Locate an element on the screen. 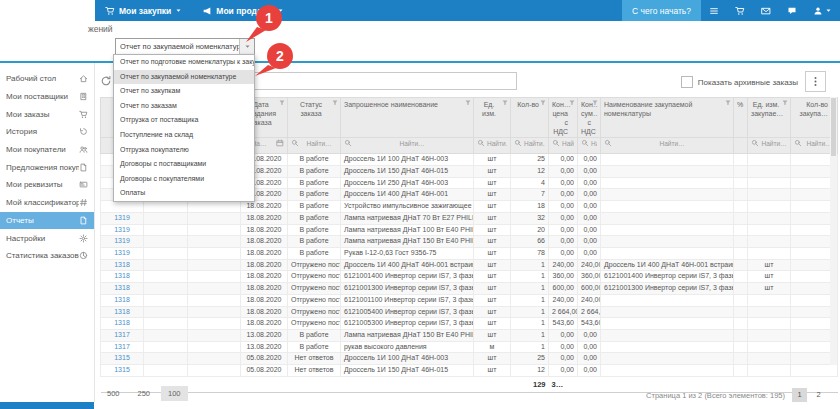 Image resolution: width=840 pixels, height=409 pixels. dropdown-option: Оплаты is located at coordinates (184, 194).